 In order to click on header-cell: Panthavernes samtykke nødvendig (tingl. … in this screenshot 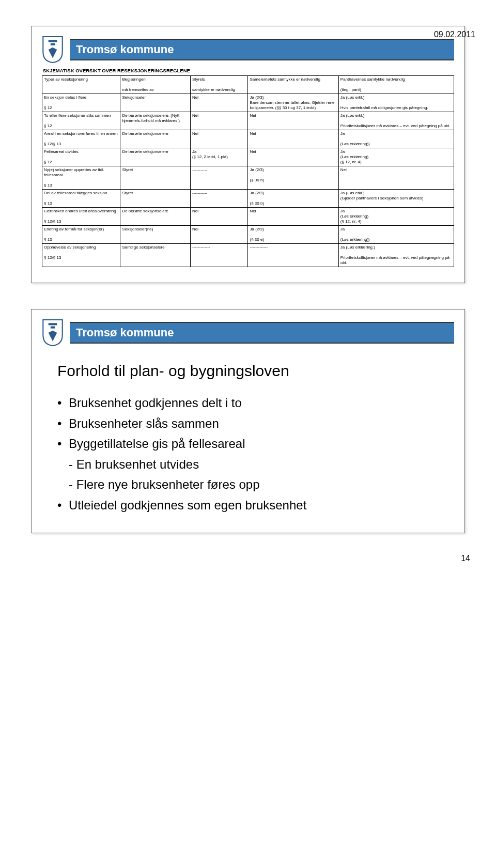, I will do `click(396, 85)`.